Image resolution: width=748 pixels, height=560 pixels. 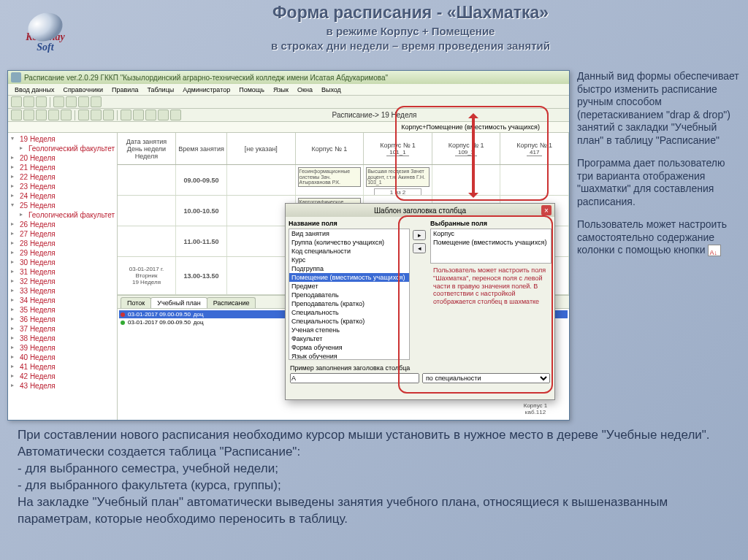 I want to click on tree-item: 25 Неделя, so click(x=63, y=206).